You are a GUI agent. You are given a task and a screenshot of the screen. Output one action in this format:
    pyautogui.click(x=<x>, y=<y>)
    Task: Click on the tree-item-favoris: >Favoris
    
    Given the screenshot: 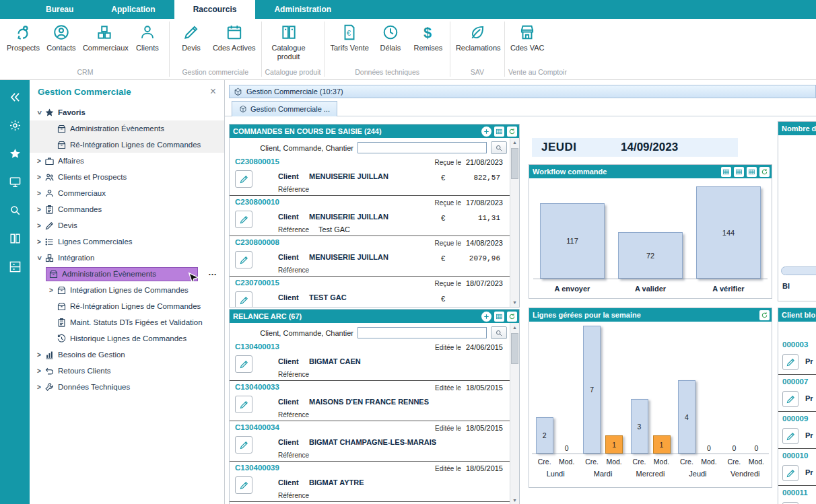 What is the action you would take?
    pyautogui.click(x=127, y=112)
    